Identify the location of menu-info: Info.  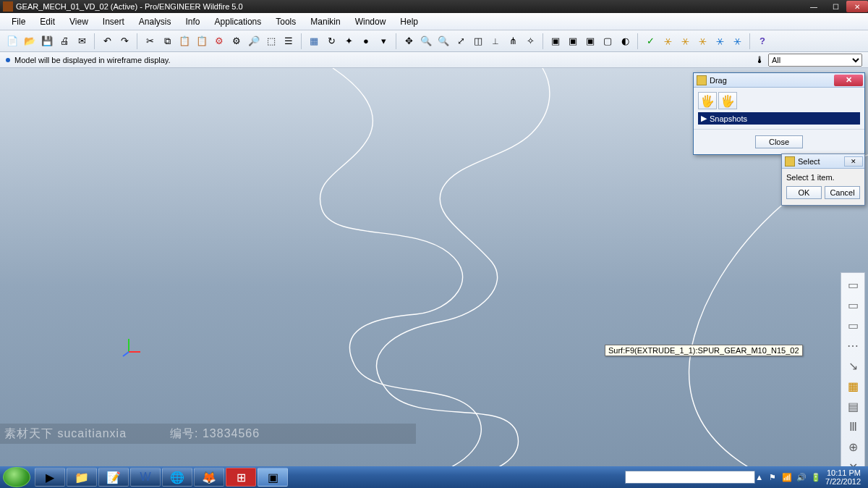
(193, 22).